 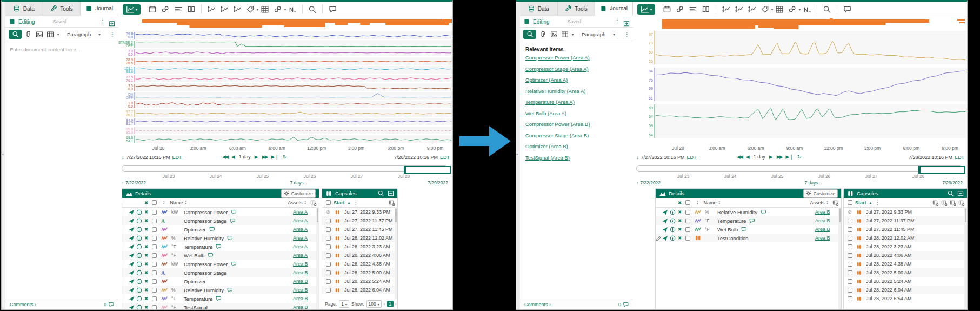 What do you see at coordinates (962, 203) in the screenshot?
I see `custom-column-icon` at bounding box center [962, 203].